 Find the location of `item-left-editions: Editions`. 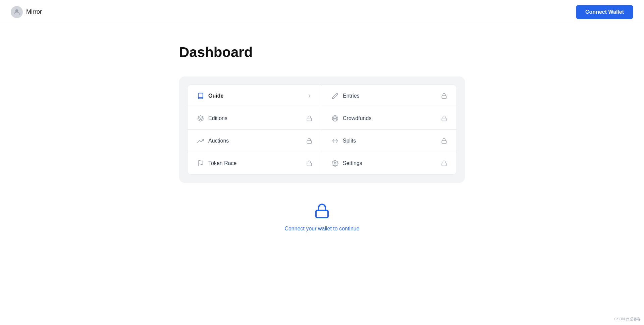

item-left-editions: Editions is located at coordinates (212, 118).